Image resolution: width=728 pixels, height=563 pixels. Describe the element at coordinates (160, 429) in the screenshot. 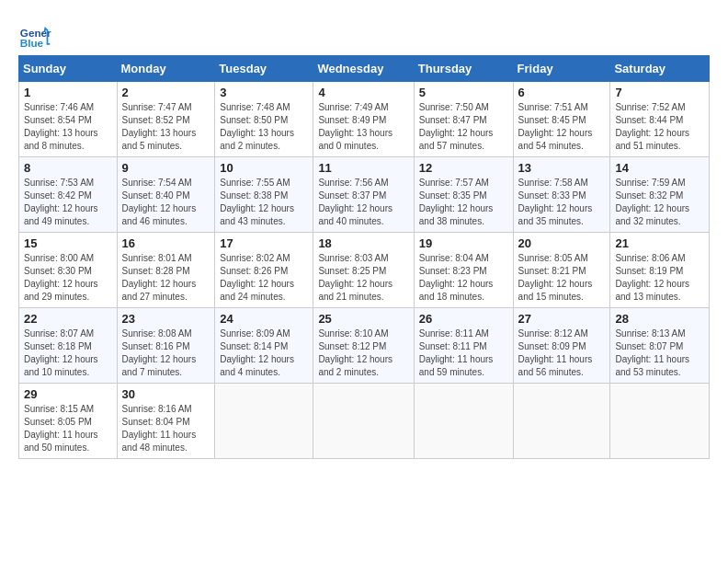

I see `day-detail: Sunrise: 8:16 AMSunset: 8:04 PMDaylight:…` at that location.